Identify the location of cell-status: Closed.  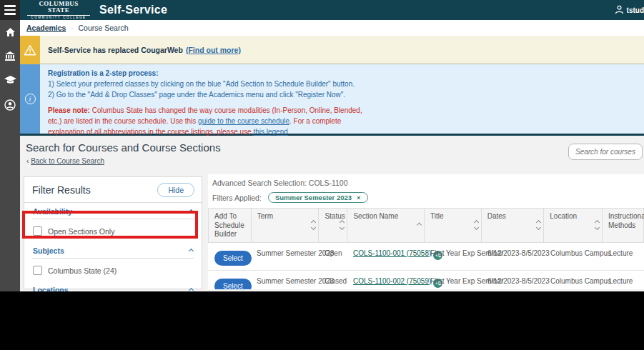
(333, 280).